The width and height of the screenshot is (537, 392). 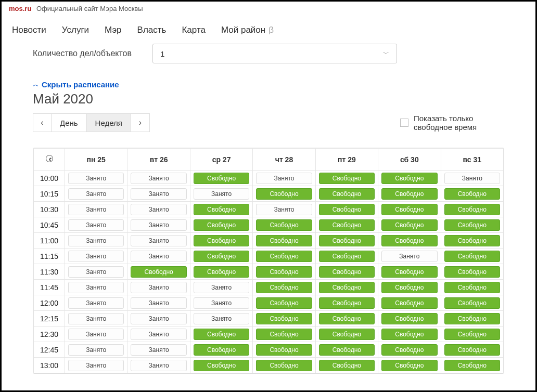 I want to click on show-free-toggle: Показать только свободное время, so click(x=452, y=123).